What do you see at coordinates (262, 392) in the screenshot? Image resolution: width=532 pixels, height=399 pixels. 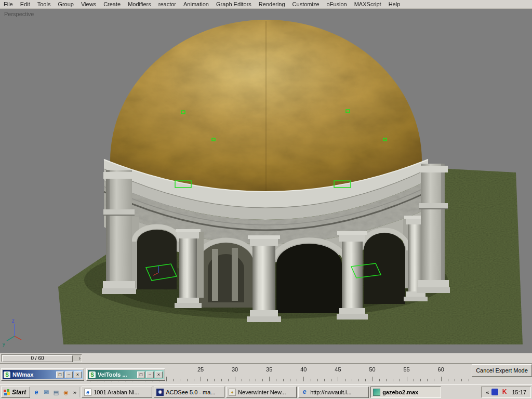 I see `task-label: Neverwinter New...` at bounding box center [262, 392].